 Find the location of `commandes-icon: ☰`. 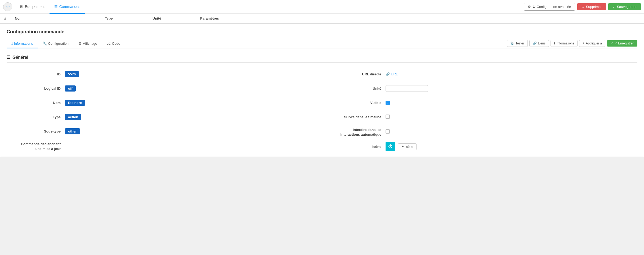

commandes-icon: ☰ is located at coordinates (56, 7).